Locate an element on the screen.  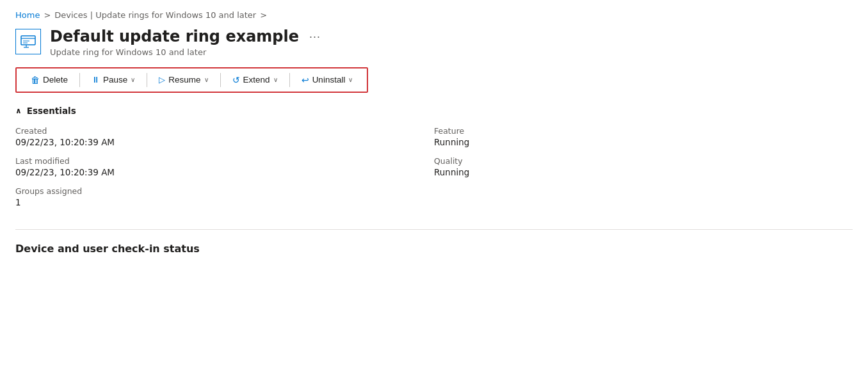
groups-assigned-label: Groups assigned is located at coordinates (225, 191).